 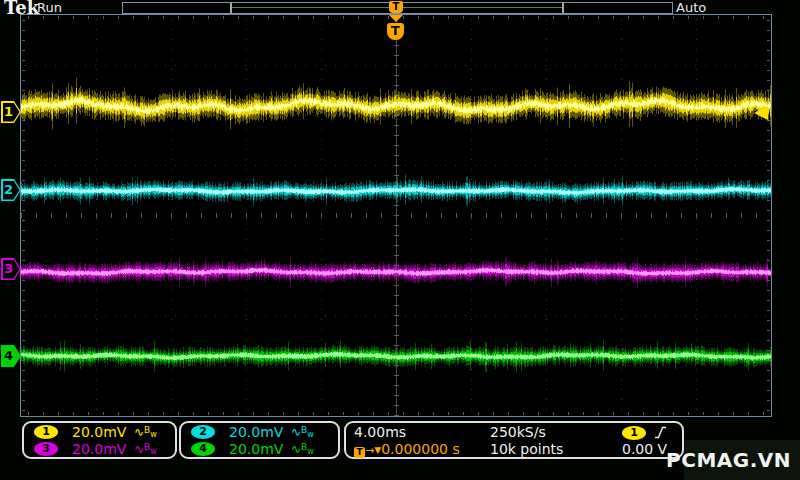 I want to click on channel-4-badge: 4, so click(x=203, y=449).